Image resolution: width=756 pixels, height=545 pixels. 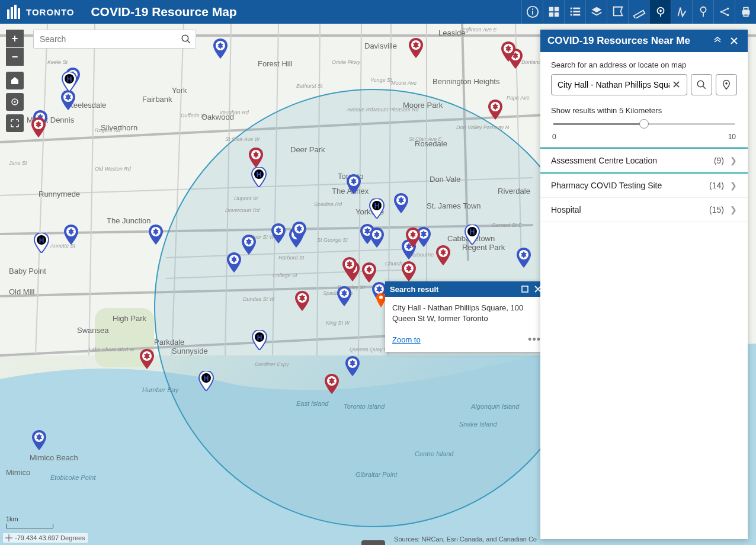 What do you see at coordinates (15, 123) in the screenshot?
I see `fullscreen-button` at bounding box center [15, 123].